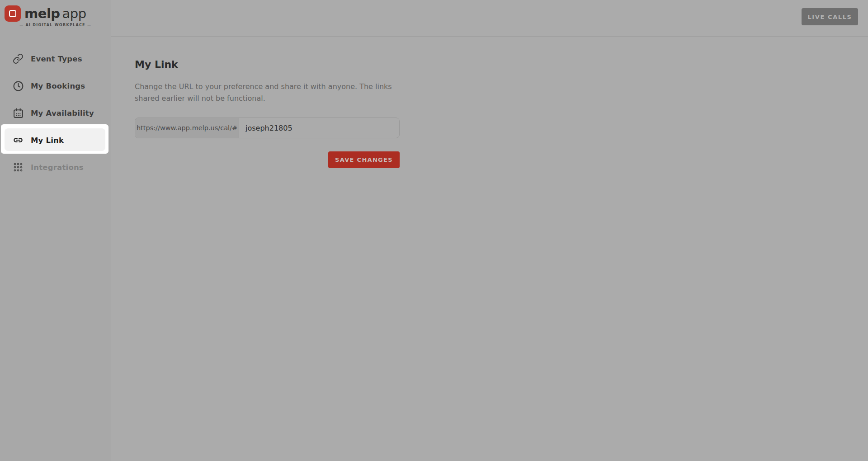 Image resolution: width=868 pixels, height=461 pixels. Describe the element at coordinates (267, 160) in the screenshot. I see `actions-row: SAVE CHANGES` at that location.